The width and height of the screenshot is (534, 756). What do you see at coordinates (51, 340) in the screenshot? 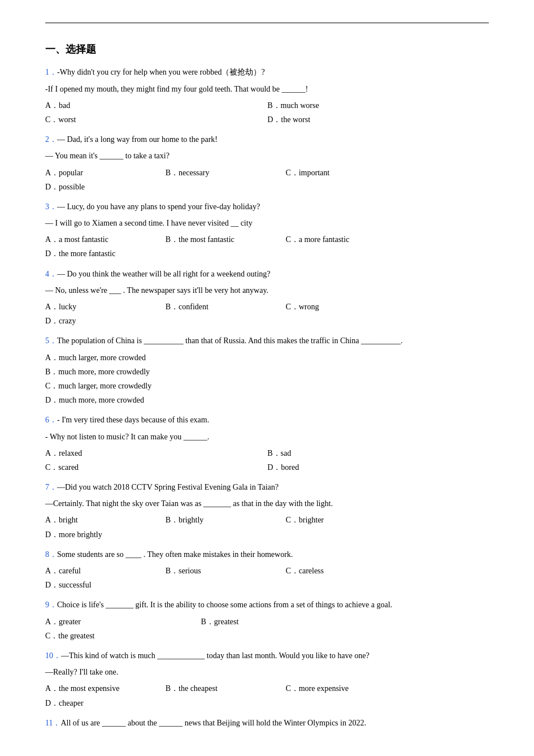
I see `question-number-5: 5．` at bounding box center [51, 340].